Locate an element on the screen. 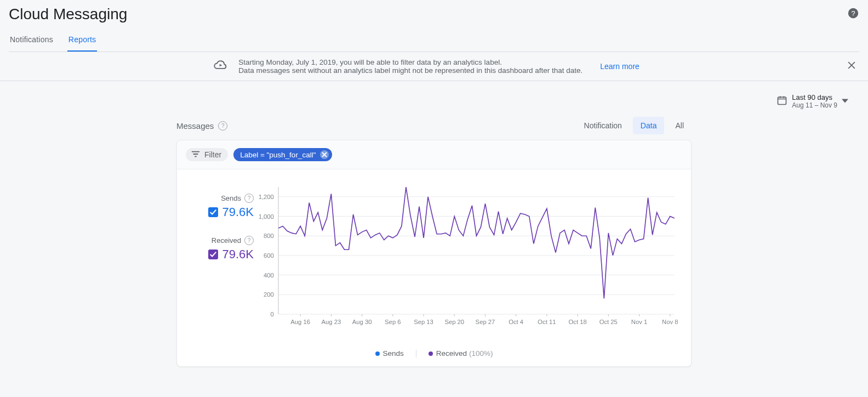  metric-sends-label: Sends is located at coordinates (231, 198).